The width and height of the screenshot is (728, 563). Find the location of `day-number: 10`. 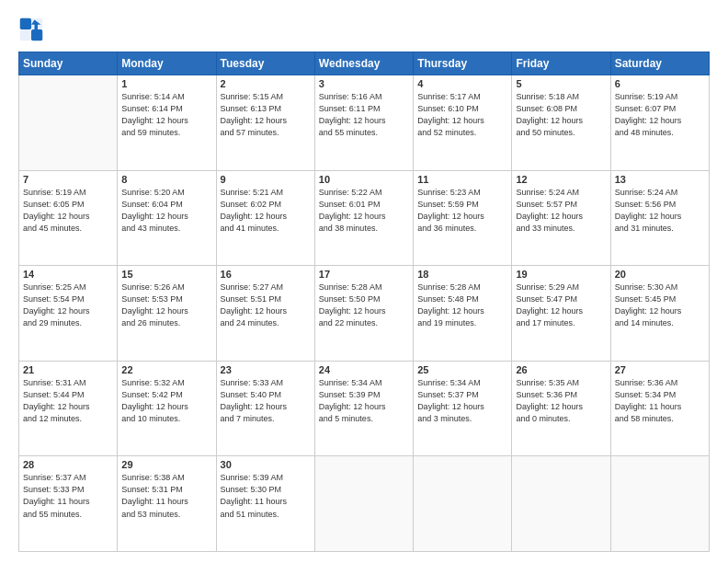

day-number: 10 is located at coordinates (364, 179).